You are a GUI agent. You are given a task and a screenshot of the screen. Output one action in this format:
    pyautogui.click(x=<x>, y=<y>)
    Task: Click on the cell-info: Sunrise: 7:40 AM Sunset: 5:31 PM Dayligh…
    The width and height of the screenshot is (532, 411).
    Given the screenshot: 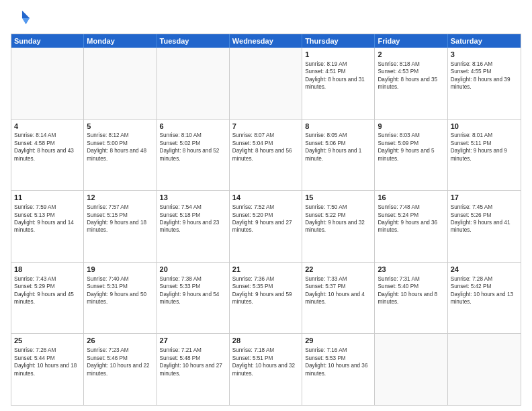 What is the action you would take?
    pyautogui.click(x=120, y=291)
    